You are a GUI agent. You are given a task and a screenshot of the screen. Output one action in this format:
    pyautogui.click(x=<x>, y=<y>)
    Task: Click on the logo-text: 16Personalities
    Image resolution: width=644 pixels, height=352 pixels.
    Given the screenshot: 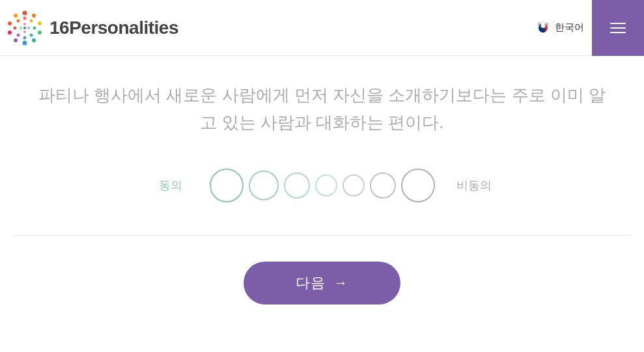 What is the action you would take?
    pyautogui.click(x=114, y=28)
    